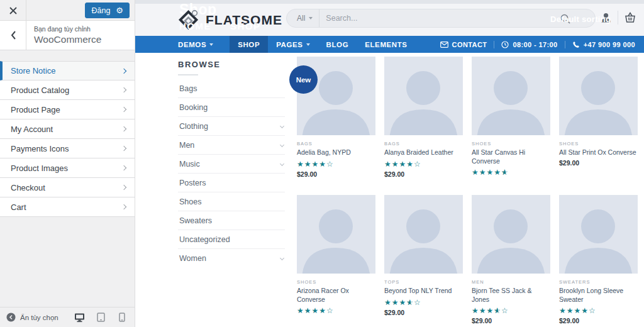  I want to click on product-card: SHOES All Star Canvas Hi Converse ★★★★★☆, so click(511, 118).